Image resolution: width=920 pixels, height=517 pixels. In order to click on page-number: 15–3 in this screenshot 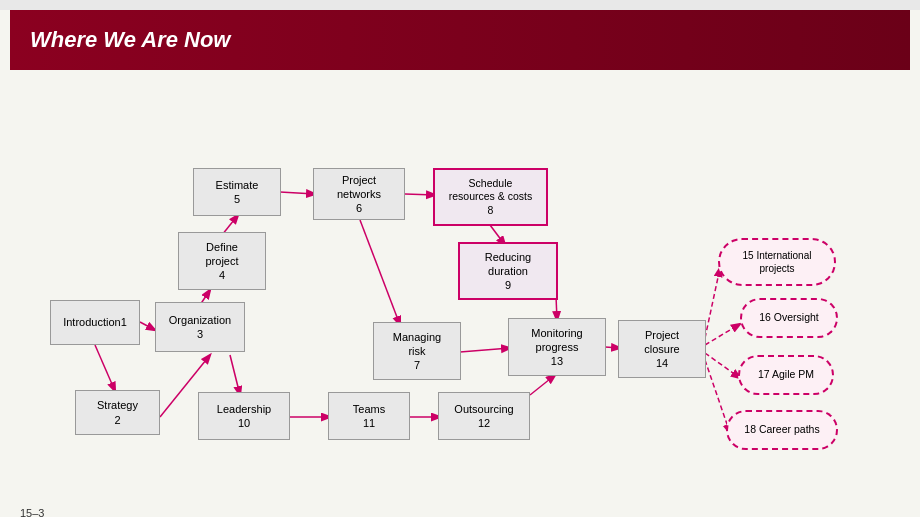, I will do `click(32, 512)`.